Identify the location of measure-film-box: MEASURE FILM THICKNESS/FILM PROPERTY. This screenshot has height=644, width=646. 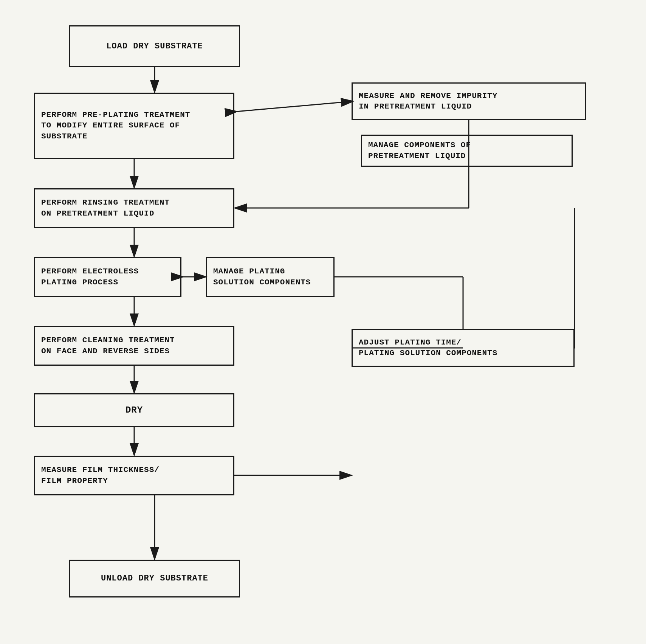
(134, 476).